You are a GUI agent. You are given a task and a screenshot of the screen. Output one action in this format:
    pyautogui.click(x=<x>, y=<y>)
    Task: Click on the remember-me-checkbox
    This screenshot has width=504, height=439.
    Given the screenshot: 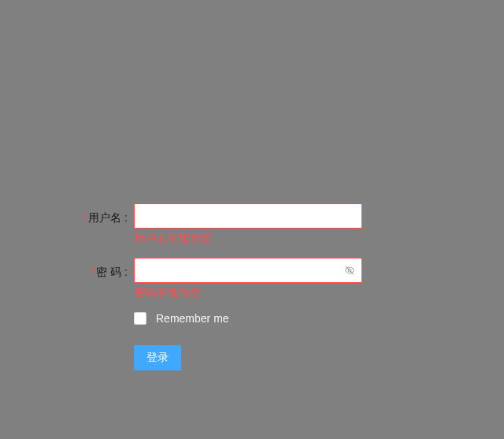 What is the action you would take?
    pyautogui.click(x=140, y=318)
    